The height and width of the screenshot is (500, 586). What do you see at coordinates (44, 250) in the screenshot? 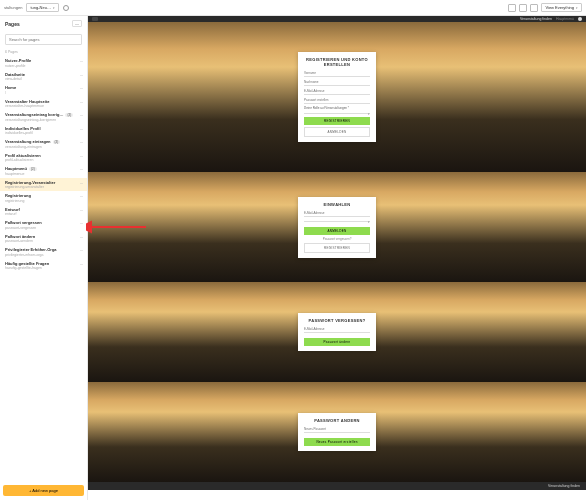
I see `page-item-title: Privilegierter Erhöher-Orga` at bounding box center [44, 250].